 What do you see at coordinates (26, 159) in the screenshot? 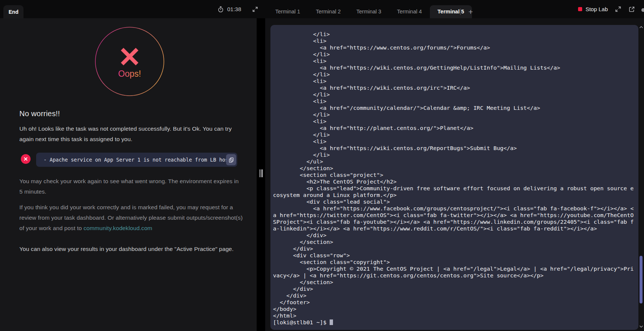
I see `error-x-icon` at bounding box center [26, 159].